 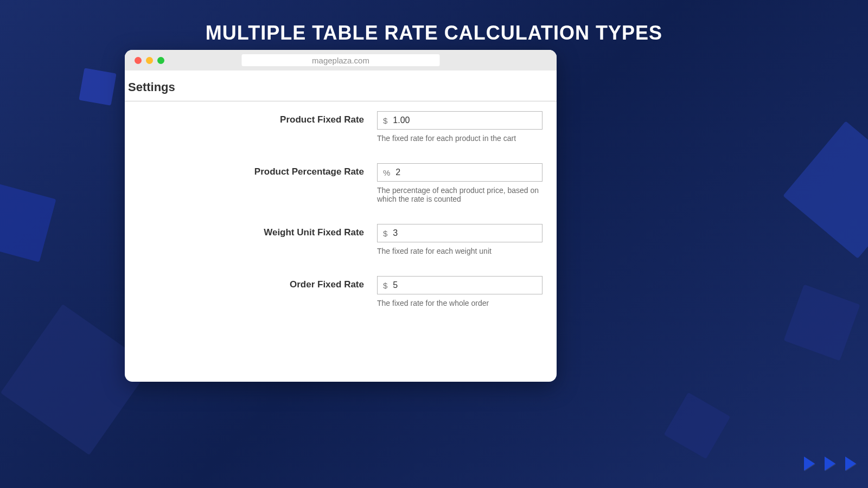 What do you see at coordinates (341, 240) in the screenshot?
I see `field-weight-unit-fixed-rate: Weight Unit Fixed Rate $ The fixed rate …` at bounding box center [341, 240].